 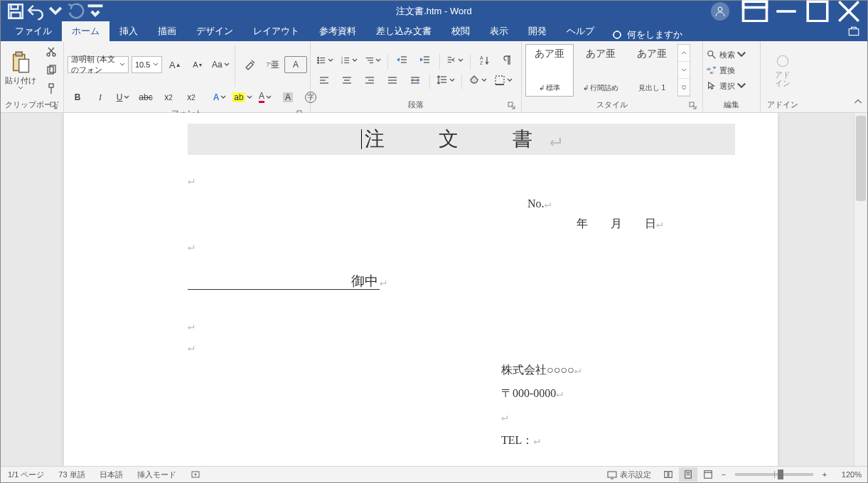 What do you see at coordinates (370, 80) in the screenshot?
I see `align-right-button` at bounding box center [370, 80].